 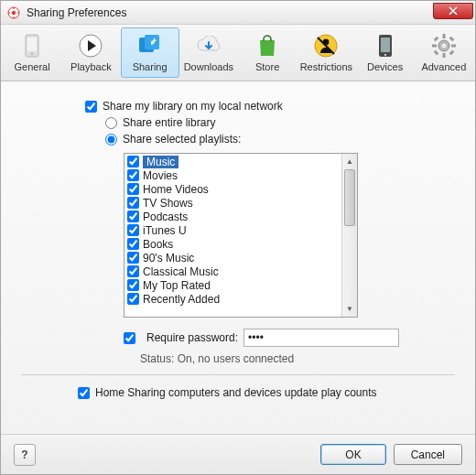 I want to click on playlist-item: Music, so click(x=233, y=161).